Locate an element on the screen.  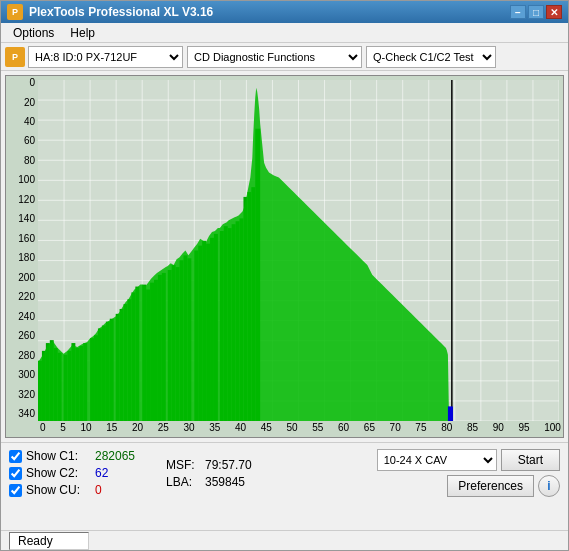
msf-row: MSF: 79:57.70 is located at coordinates (209, 465).